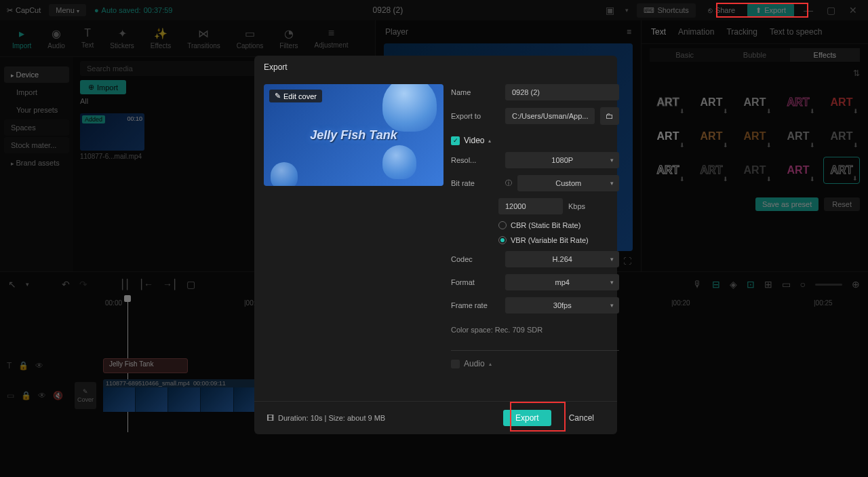 This screenshot has height=477, width=868. I want to click on vbr-radio-row: VBR (Variable Bit Rate), so click(559, 240).